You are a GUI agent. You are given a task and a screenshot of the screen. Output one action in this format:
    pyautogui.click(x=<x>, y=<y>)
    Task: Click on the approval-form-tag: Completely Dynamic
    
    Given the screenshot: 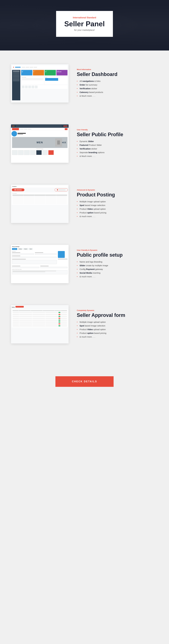 What is the action you would take?
    pyautogui.click(x=117, y=310)
    